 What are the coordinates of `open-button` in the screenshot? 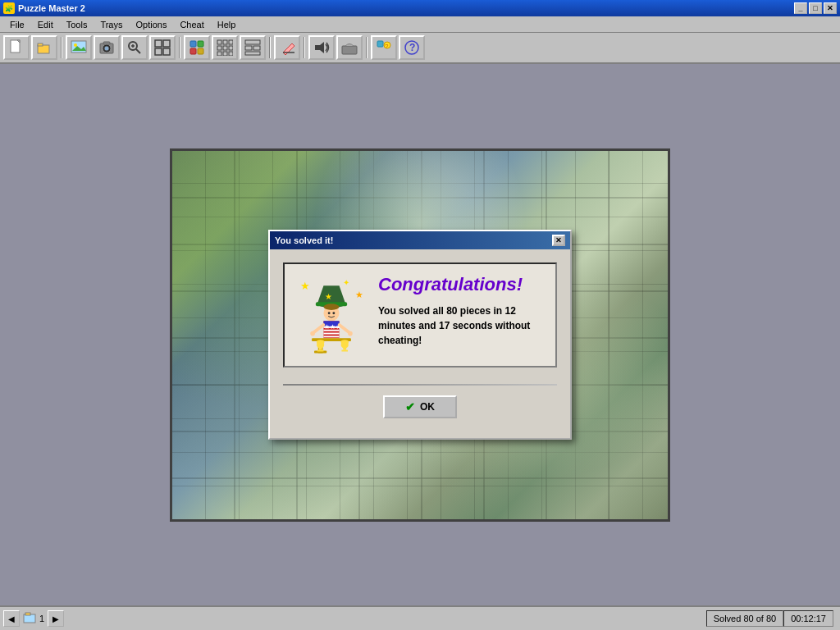 It's located at (44, 48).